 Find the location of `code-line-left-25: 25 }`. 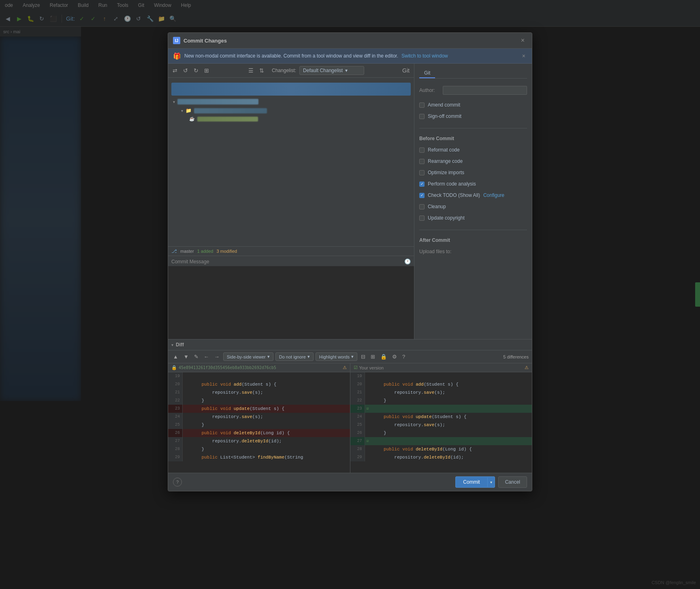

code-line-left-25: 25 } is located at coordinates (259, 425).